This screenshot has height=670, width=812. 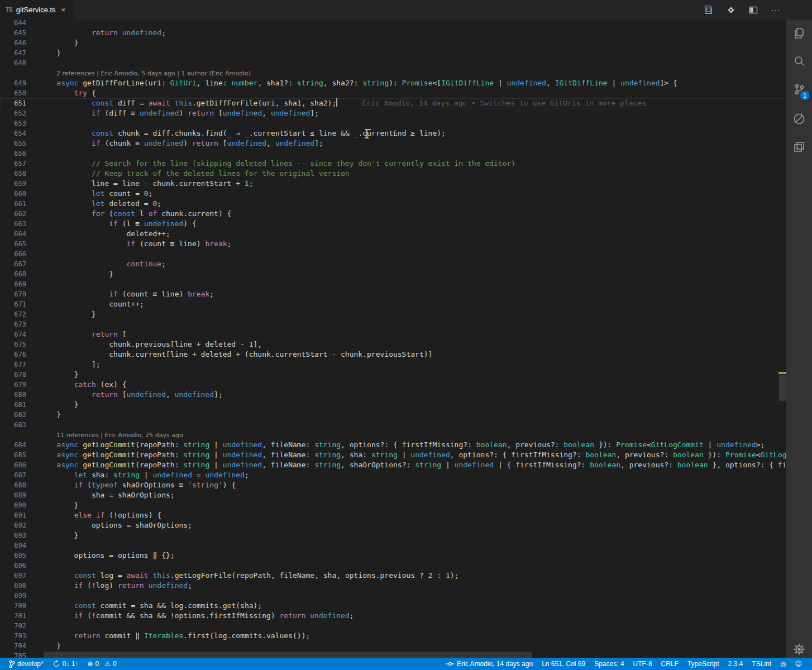 I want to click on line-number: 669, so click(x=20, y=284).